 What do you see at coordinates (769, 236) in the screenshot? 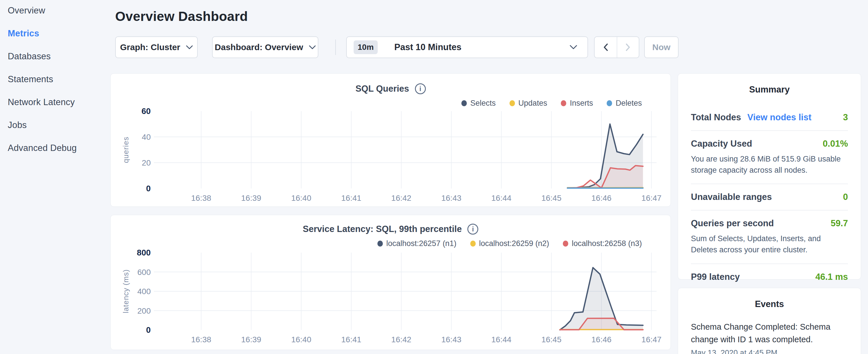
I see `summary-row: Queries per second59.7Sum of Selects, Up…` at bounding box center [769, 236].